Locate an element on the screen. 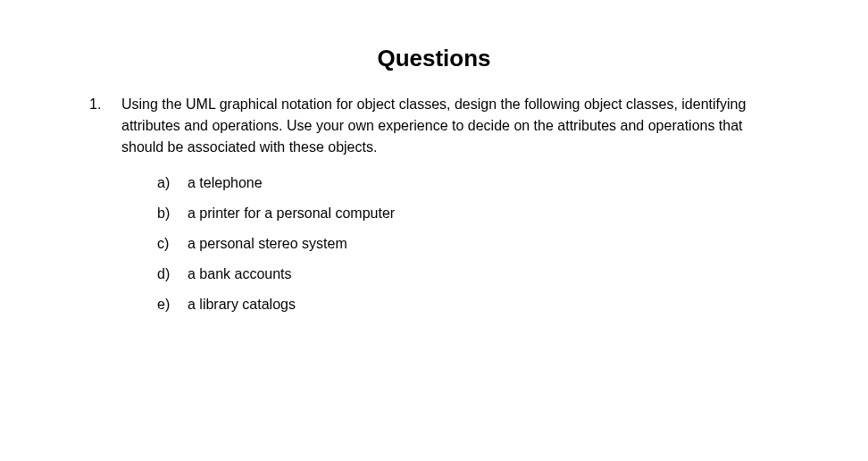  sub-text: a printer for a personal computer is located at coordinates (483, 214).